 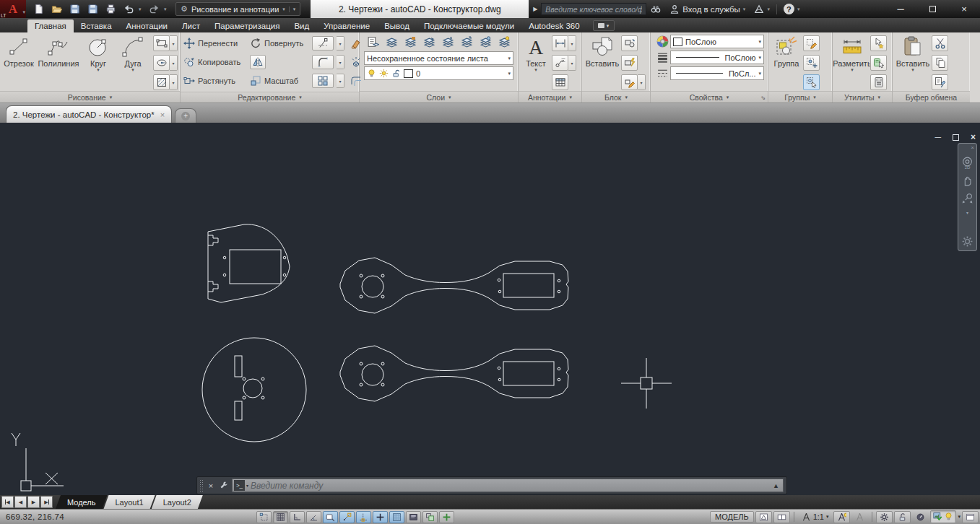 What do you see at coordinates (800, 97) in the screenshot?
I see `panel-title-groups: Группы▾` at bounding box center [800, 97].